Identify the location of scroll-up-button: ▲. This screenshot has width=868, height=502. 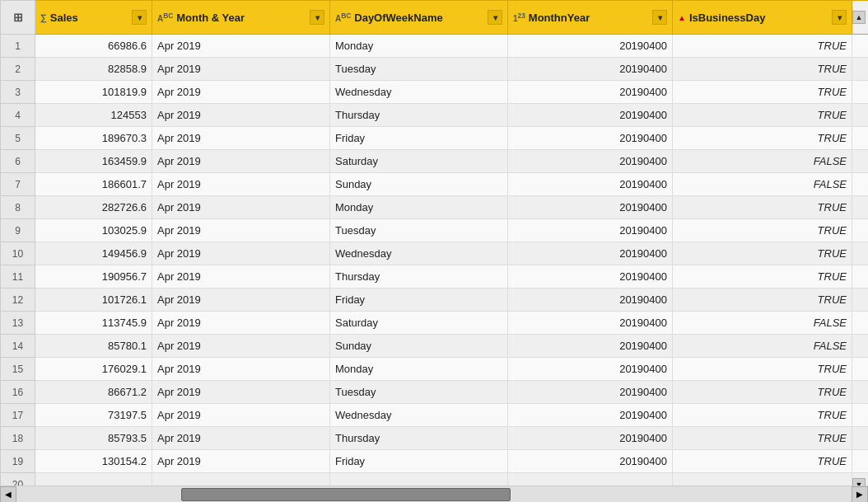
(859, 17).